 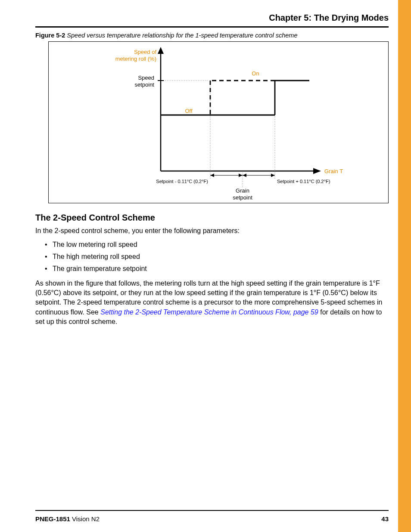 What do you see at coordinates (243, 197) in the screenshot?
I see `grain-setpoint-label-2: setpoint` at bounding box center [243, 197].